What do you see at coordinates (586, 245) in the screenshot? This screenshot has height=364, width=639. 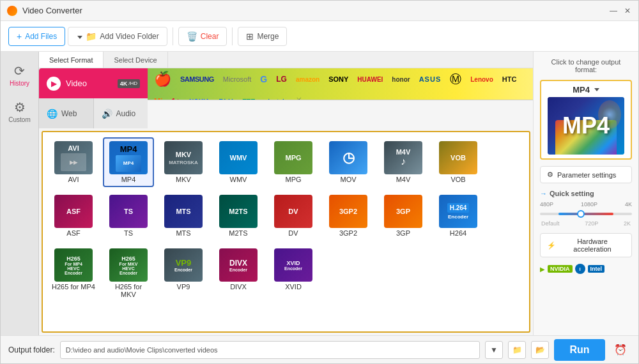 I see `hardware-acceleration-button: ⚡ Hardware acceleration` at bounding box center [586, 245].